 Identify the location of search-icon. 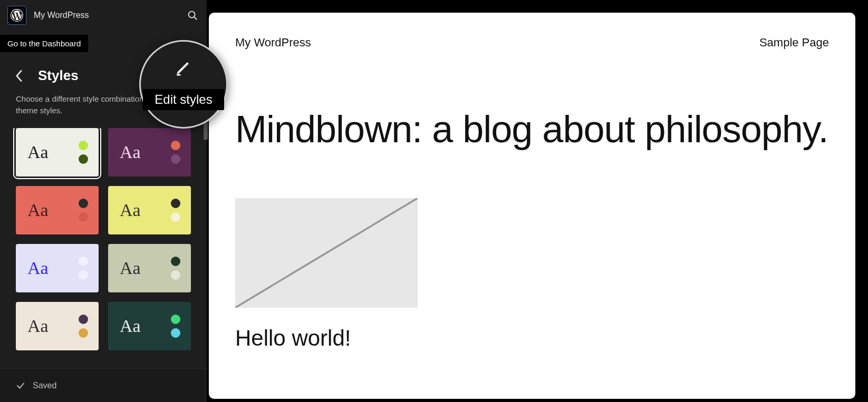
(192, 15).